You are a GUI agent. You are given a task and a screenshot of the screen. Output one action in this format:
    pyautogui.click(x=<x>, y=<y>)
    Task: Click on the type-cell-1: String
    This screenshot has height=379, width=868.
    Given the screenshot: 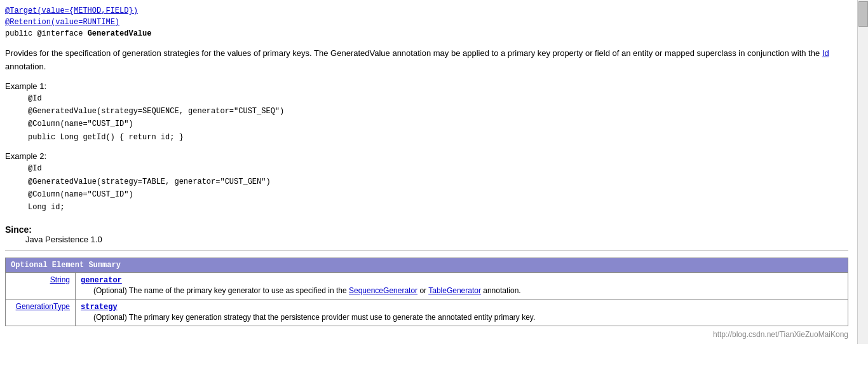 What is the action you would take?
    pyautogui.click(x=41, y=286)
    